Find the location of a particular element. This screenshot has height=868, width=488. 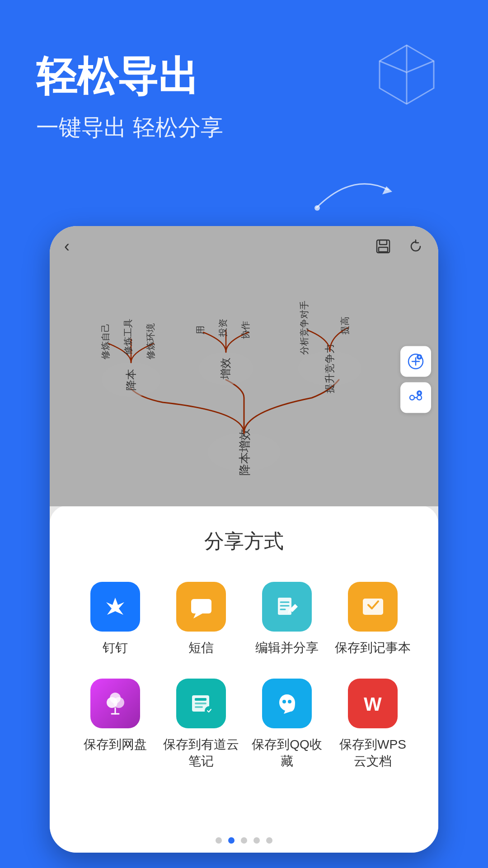

dot-2-active is located at coordinates (231, 840).